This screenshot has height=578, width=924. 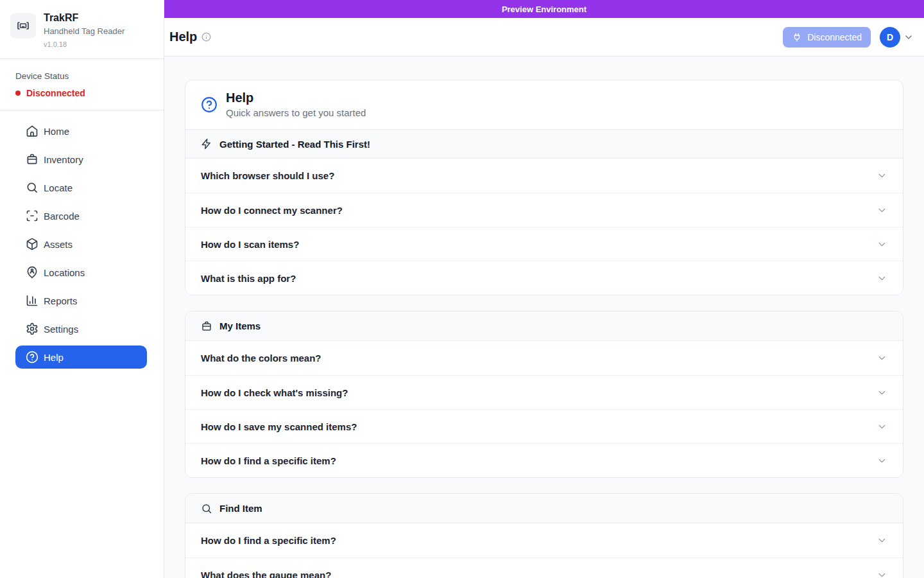 I want to click on connection-status-button: Disconnected, so click(x=826, y=37).